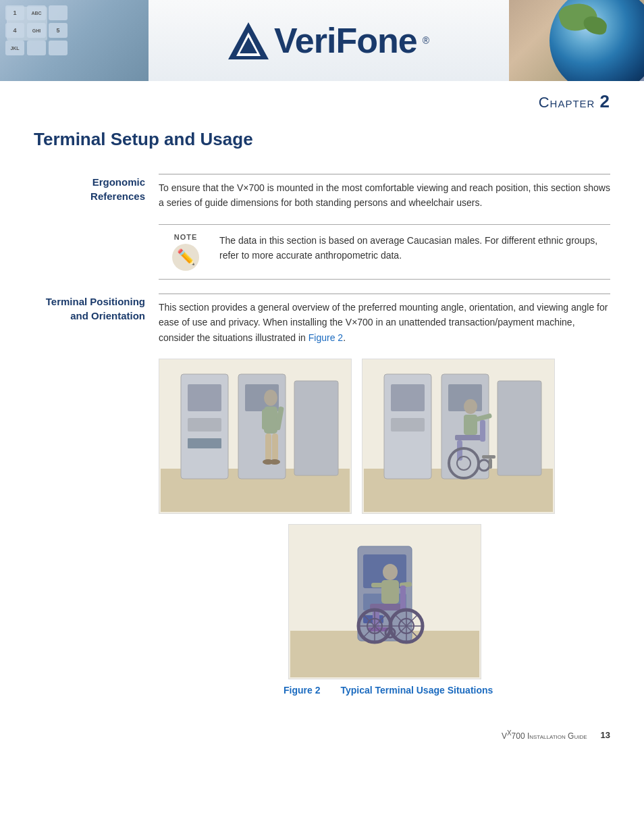 This screenshot has height=834, width=644. Describe the element at coordinates (385, 196) in the screenshot. I see `ergonomic-body: To ensure that the V×700 is mounted in t…` at that location.